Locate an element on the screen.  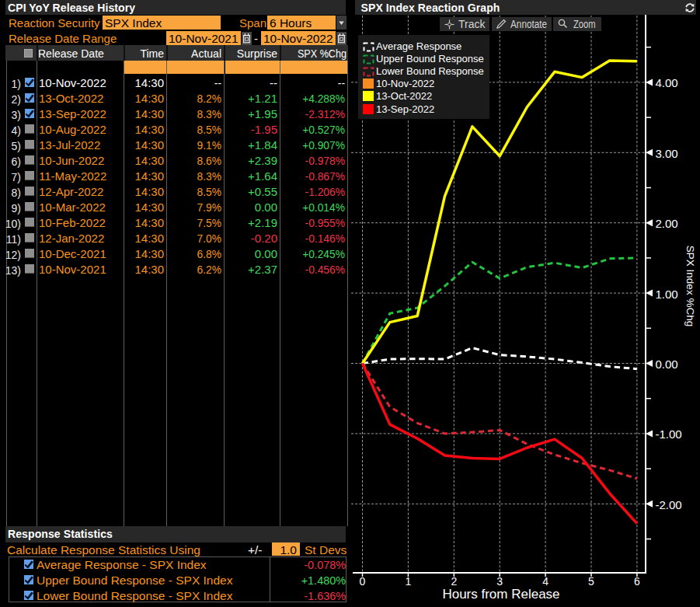
svg-text: -1.00 is located at coordinates (669, 434).